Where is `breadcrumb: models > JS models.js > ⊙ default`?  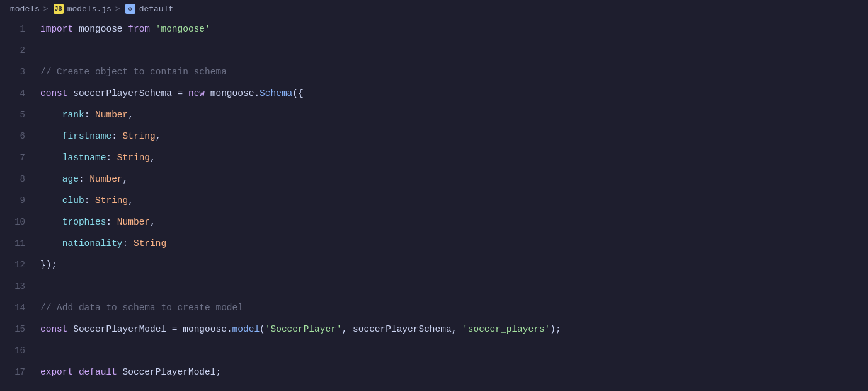
breadcrumb: models > JS models.js > ⊙ default is located at coordinates (434, 9).